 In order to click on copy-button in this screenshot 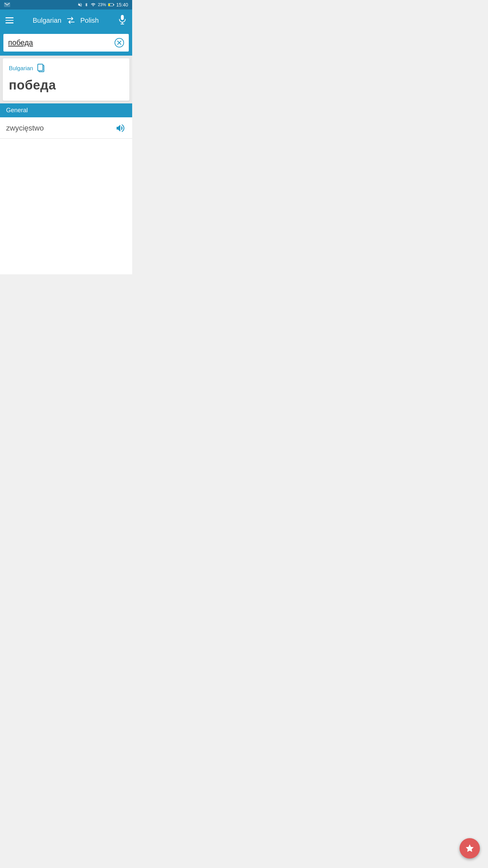, I will do `click(41, 68)`.